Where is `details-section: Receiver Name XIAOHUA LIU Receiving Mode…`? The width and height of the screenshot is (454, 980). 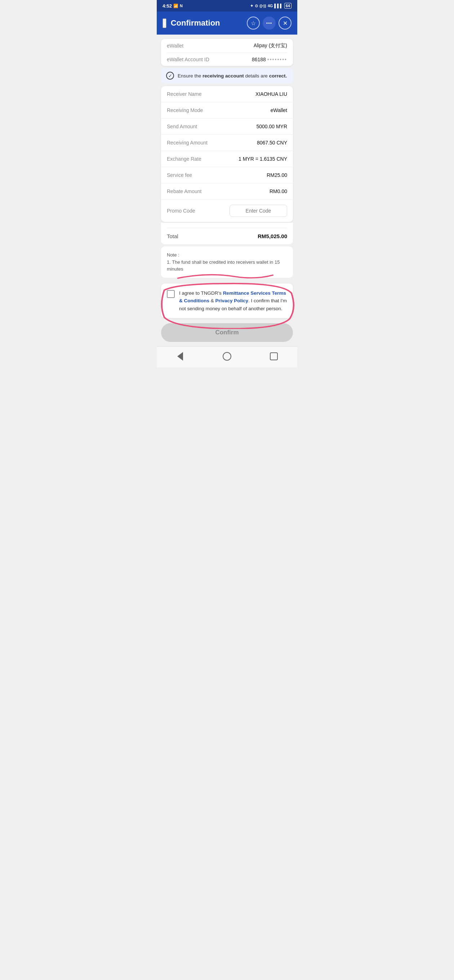
details-section: Receiver Name XIAOHUA LIU Receiving Mode… is located at coordinates (227, 154).